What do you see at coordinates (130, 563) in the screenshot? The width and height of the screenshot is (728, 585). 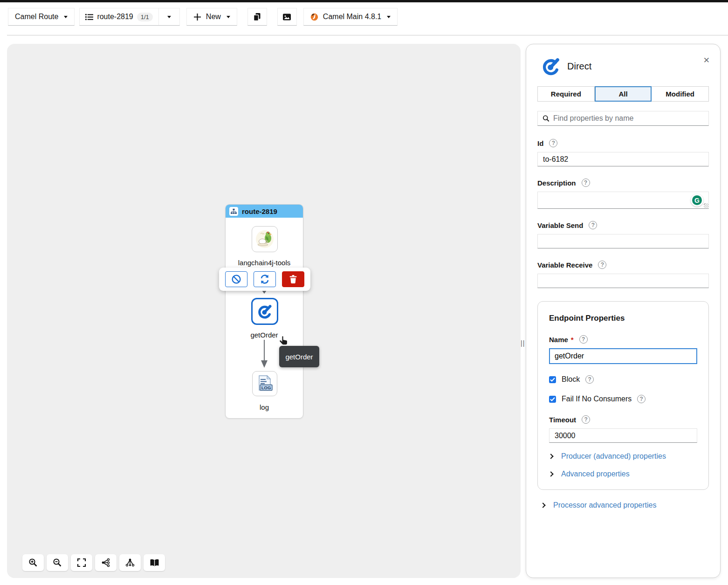 I see `vertical-layout-button` at bounding box center [130, 563].